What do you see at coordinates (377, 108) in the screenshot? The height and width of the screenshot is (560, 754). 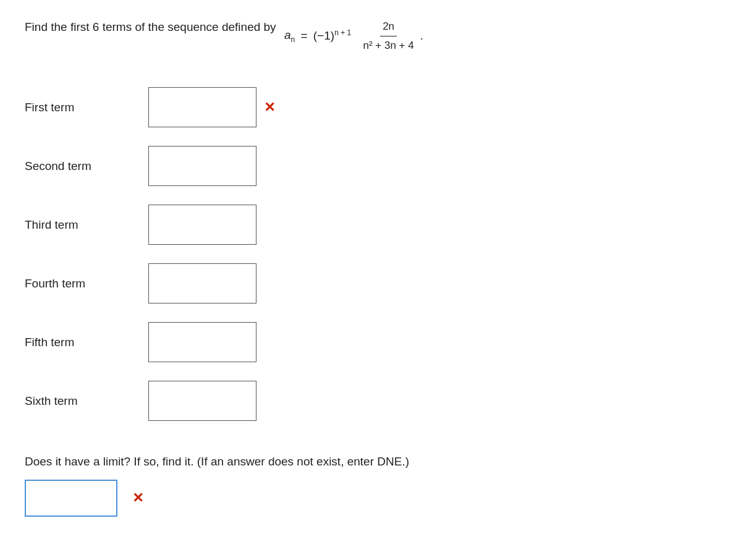 I see `term-row-first: First term ✕` at bounding box center [377, 108].